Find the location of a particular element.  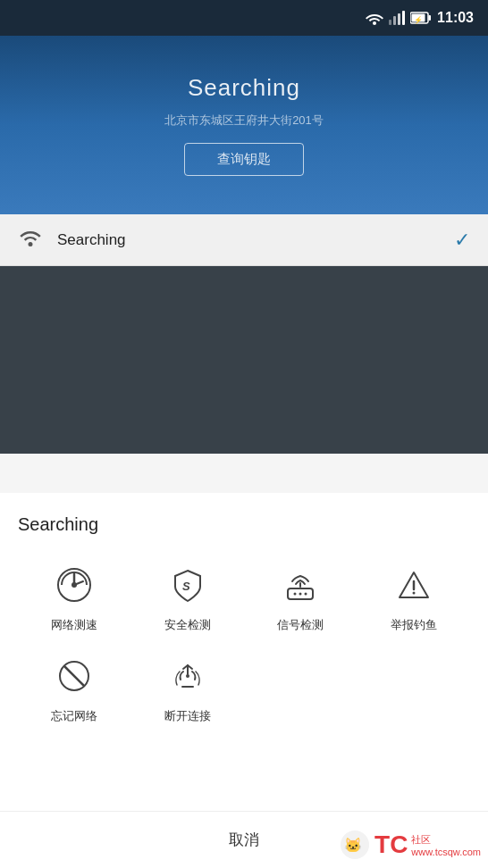

wifi-row-icon is located at coordinates (30, 240).